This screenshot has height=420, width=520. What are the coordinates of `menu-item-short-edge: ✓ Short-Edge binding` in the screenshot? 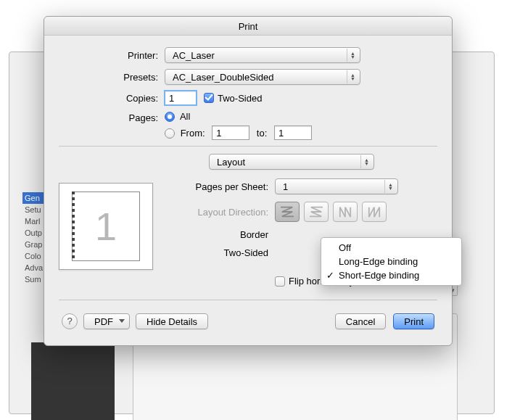 It's located at (392, 276).